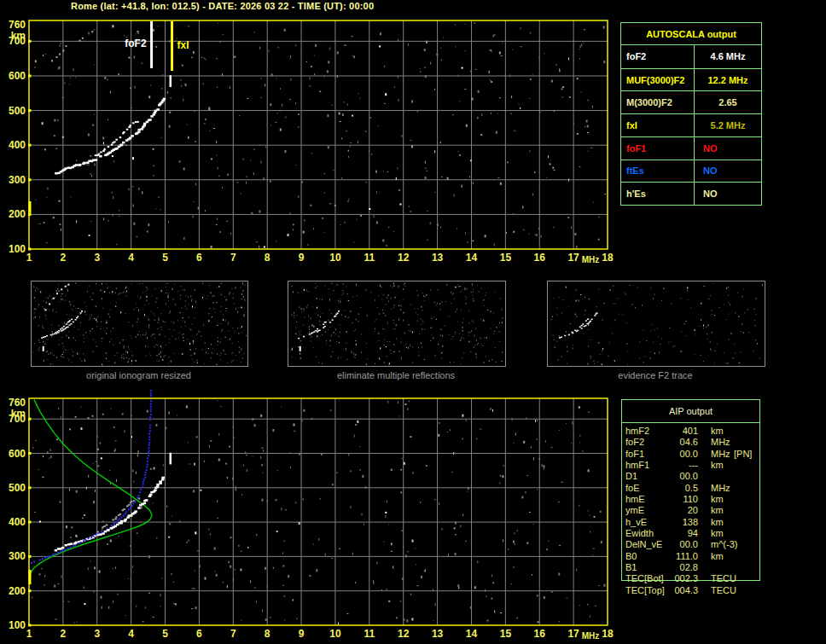 The height and width of the screenshot is (644, 826). Describe the element at coordinates (728, 125) in the screenshot. I see `param-value: 5.2 MHz` at that location.